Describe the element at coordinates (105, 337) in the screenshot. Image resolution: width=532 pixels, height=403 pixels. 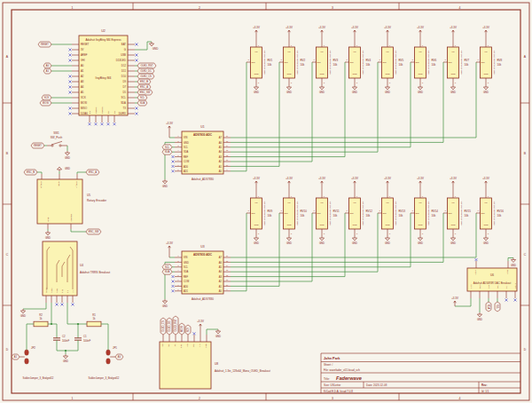
I see `wire` at that location.